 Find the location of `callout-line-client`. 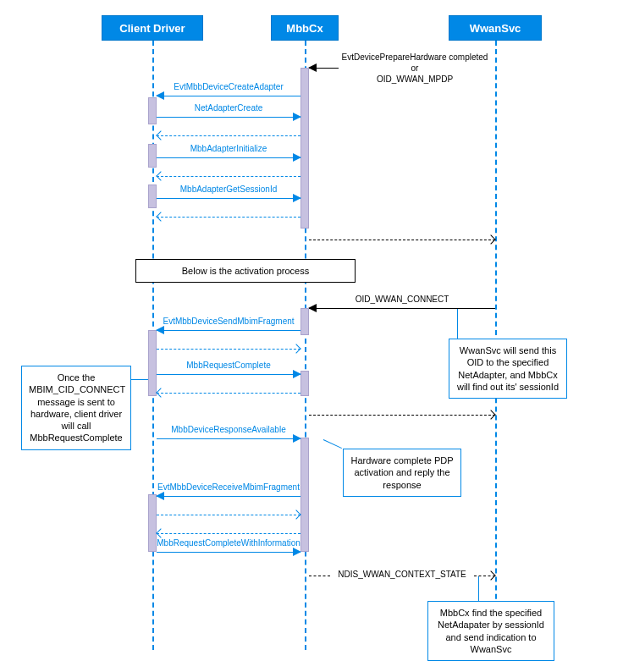

callout-line-client is located at coordinates (140, 379).